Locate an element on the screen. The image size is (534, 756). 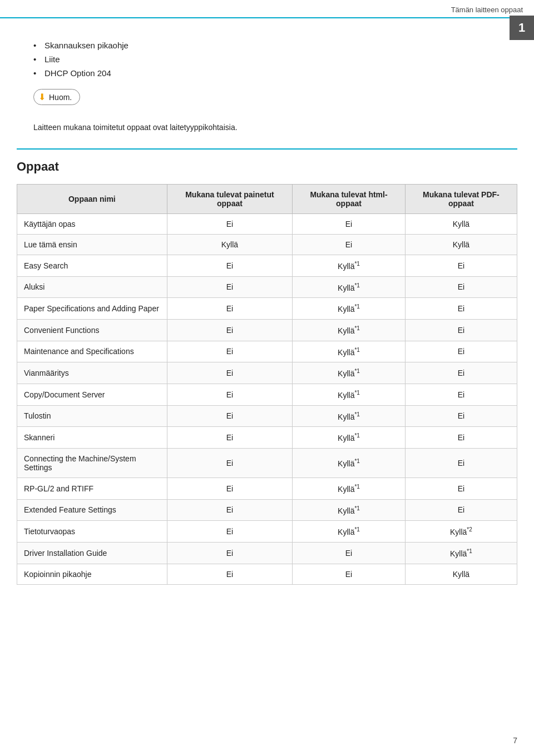
section-title: Oppaat is located at coordinates (267, 167).